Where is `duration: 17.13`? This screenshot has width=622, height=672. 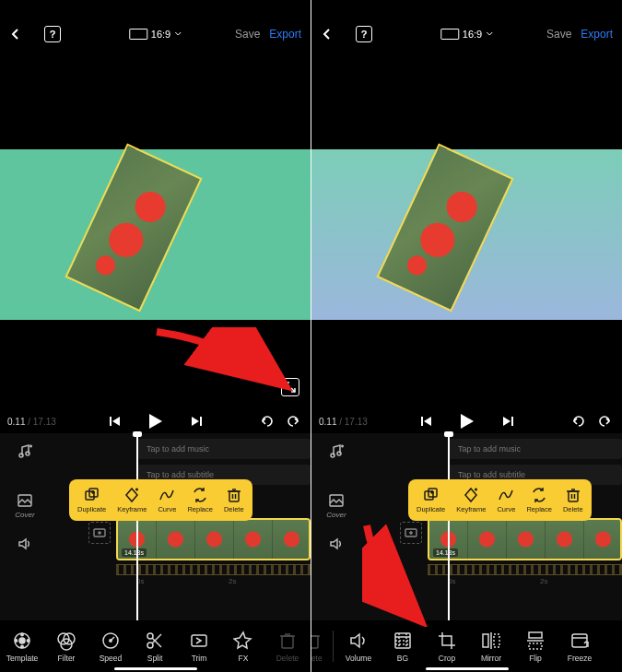 duration: 17.13 is located at coordinates (356, 422).